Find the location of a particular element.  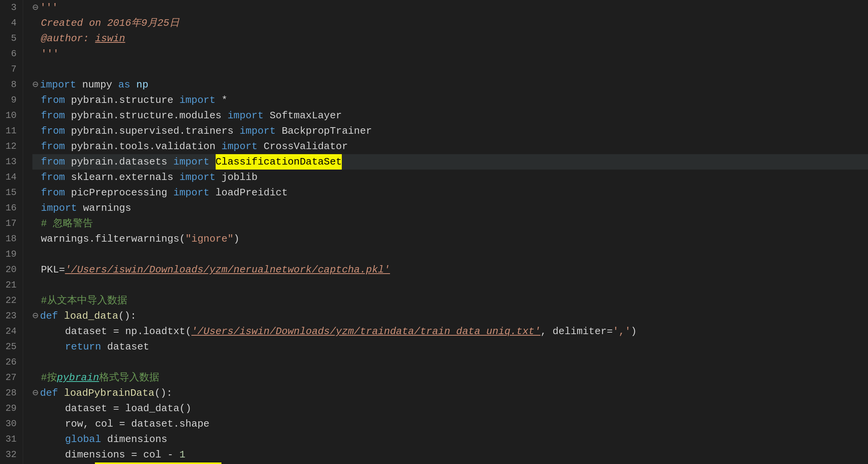

token-22-0: #从文本中导入数据 is located at coordinates (84, 301).